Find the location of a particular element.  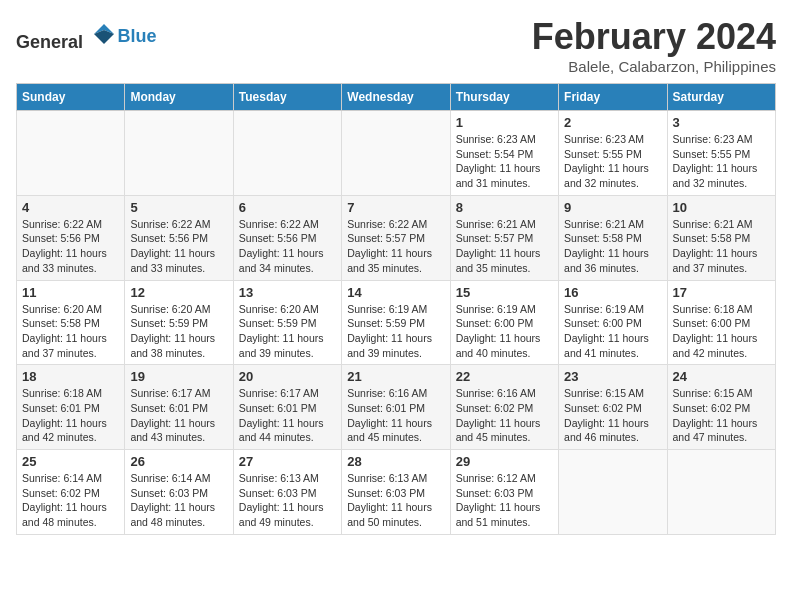

day-number: 18 is located at coordinates (70, 376).